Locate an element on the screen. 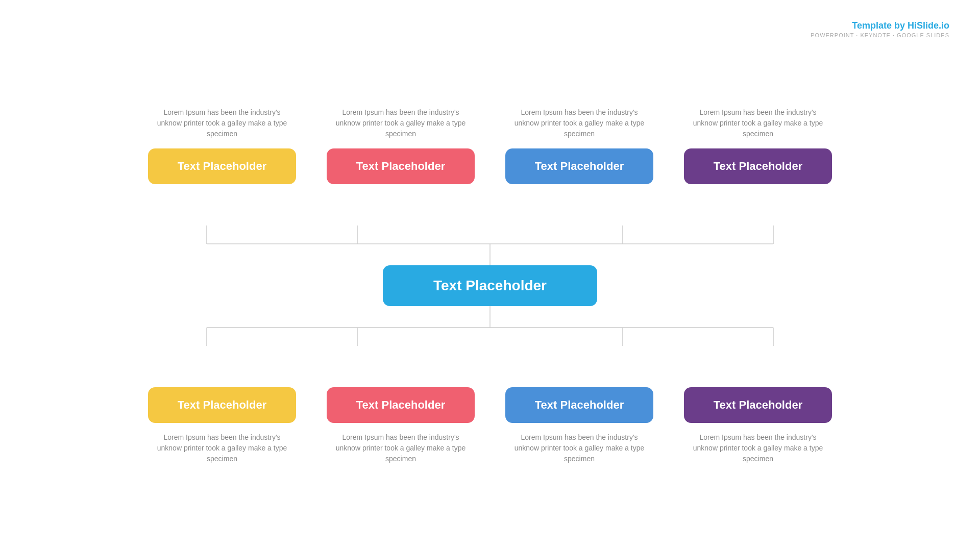 This screenshot has height=551, width=980. top-node-3-text: Lorem Ipsum has been the industry's unkn… is located at coordinates (579, 123).